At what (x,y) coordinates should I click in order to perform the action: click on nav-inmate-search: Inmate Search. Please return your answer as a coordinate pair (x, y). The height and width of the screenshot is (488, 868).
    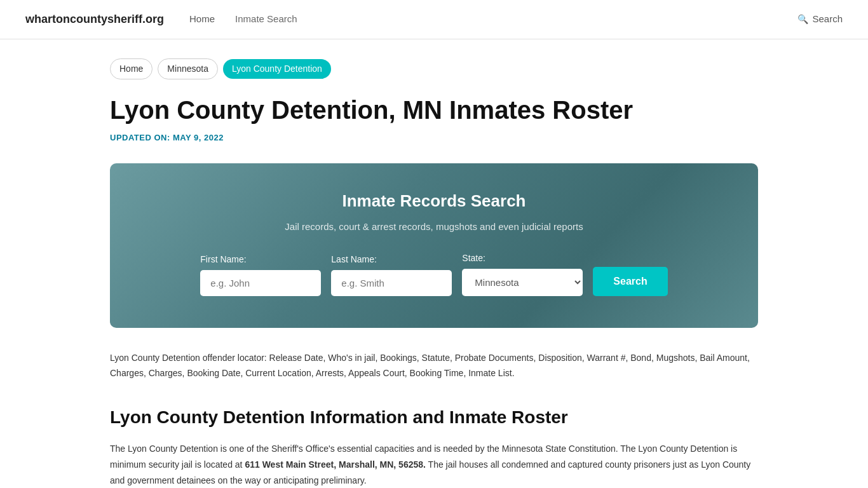
    Looking at the image, I should click on (266, 19).